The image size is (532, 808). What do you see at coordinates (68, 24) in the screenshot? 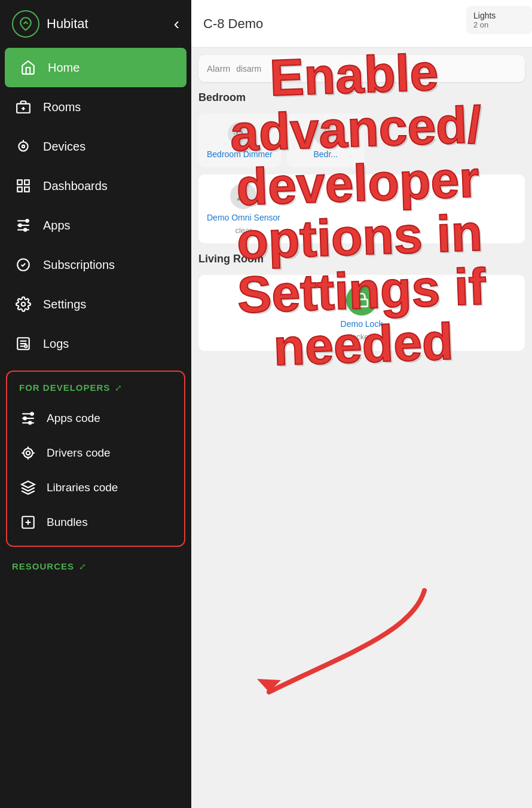
I see `app-title: Hubitat` at bounding box center [68, 24].